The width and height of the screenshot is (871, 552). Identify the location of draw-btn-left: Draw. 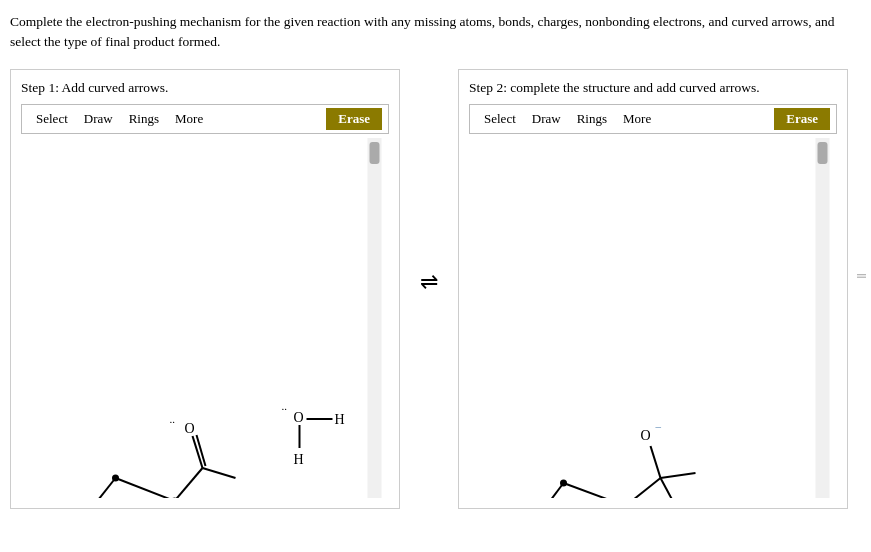
(98, 119).